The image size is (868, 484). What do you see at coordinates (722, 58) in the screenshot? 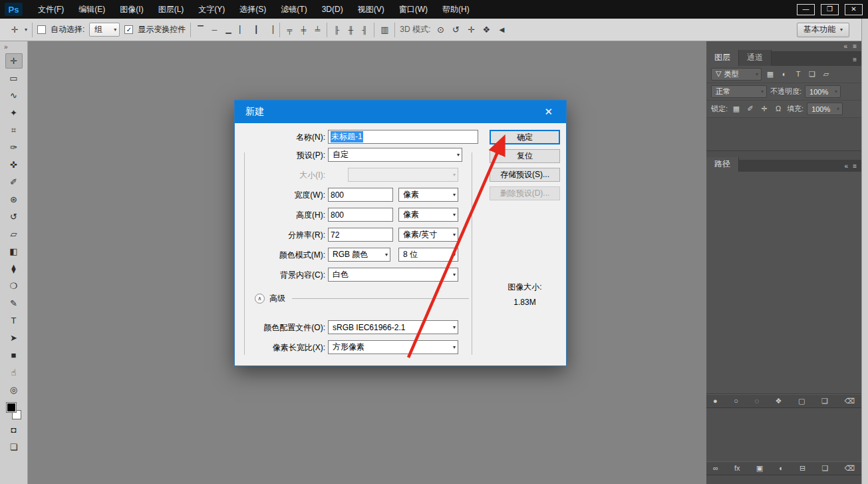
I see `tab-layers: 图层` at bounding box center [722, 58].